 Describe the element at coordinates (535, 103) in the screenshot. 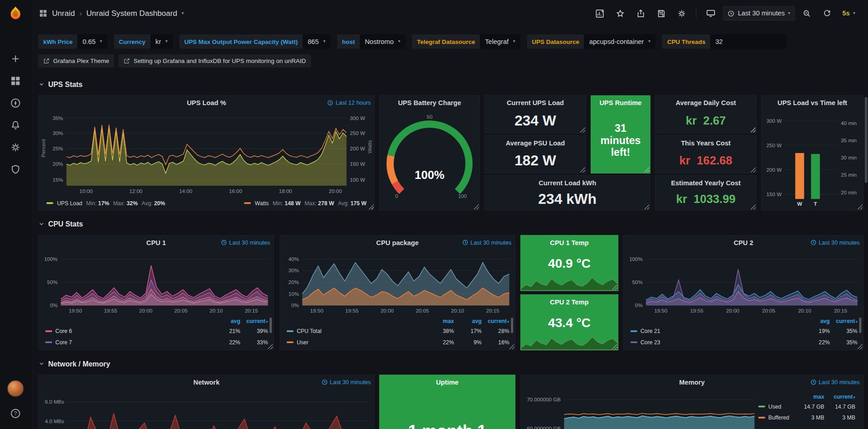

I see `panel-title: Current UPS Load` at that location.